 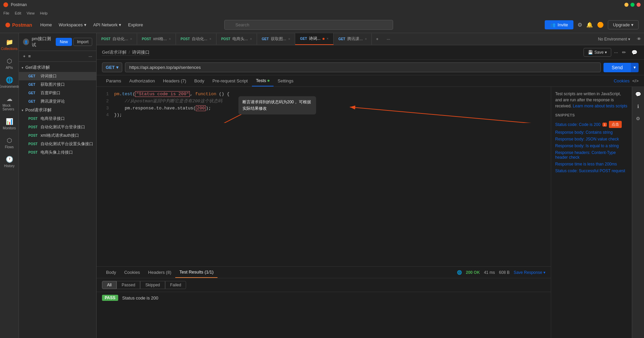 What do you see at coordinates (135, 25) in the screenshot?
I see `nav-explore: Explore` at bounding box center [135, 25].